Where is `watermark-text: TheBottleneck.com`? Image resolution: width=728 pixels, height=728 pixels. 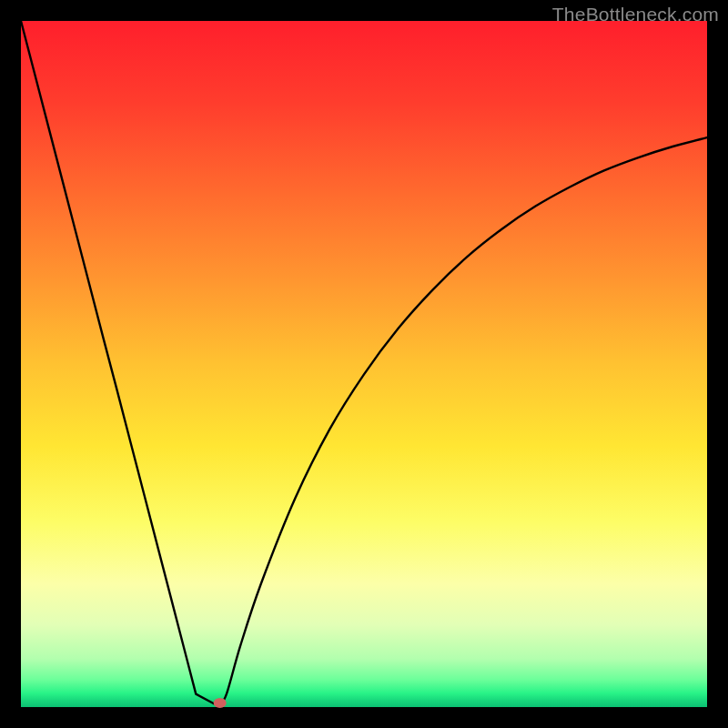 watermark-text: TheBottleneck.com is located at coordinates (635, 15).